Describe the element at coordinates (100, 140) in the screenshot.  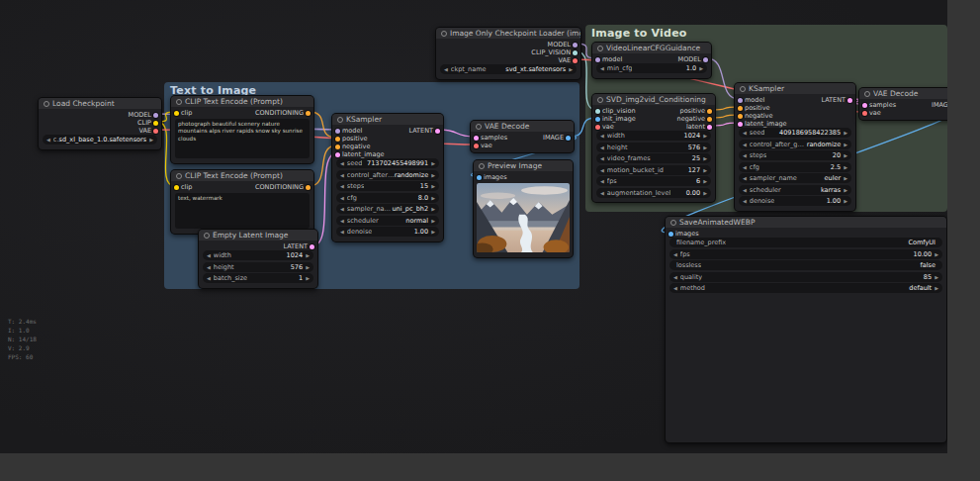
I see `ckpt-name-widget: ◀ckpt_namesd_xl_base_1.0.safetensors▶` at that location.